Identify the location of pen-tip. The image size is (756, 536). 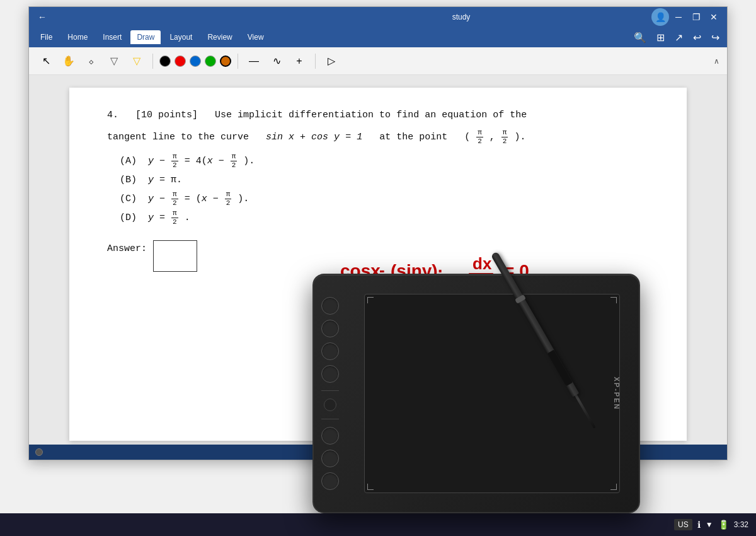
(585, 412).